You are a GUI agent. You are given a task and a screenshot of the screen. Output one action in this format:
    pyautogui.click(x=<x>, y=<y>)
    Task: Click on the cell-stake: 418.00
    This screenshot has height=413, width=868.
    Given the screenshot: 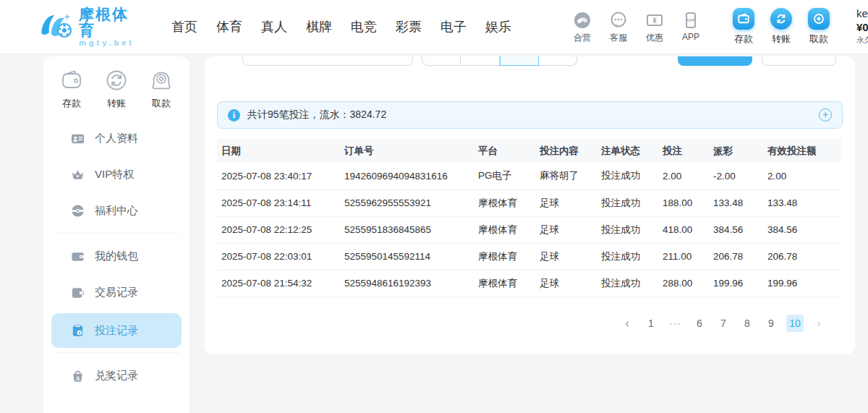 What is the action you would take?
    pyautogui.click(x=684, y=230)
    